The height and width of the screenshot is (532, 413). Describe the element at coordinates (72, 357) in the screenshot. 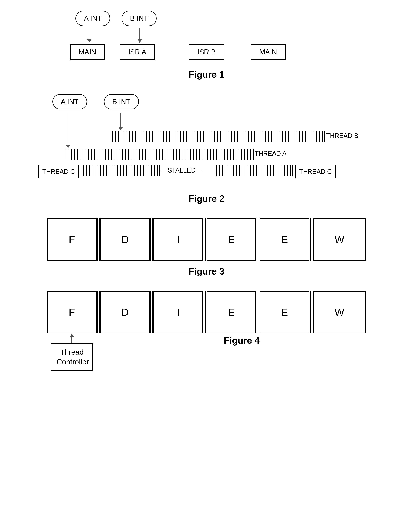

I see `thread-controller-box: ThreadController` at that location.